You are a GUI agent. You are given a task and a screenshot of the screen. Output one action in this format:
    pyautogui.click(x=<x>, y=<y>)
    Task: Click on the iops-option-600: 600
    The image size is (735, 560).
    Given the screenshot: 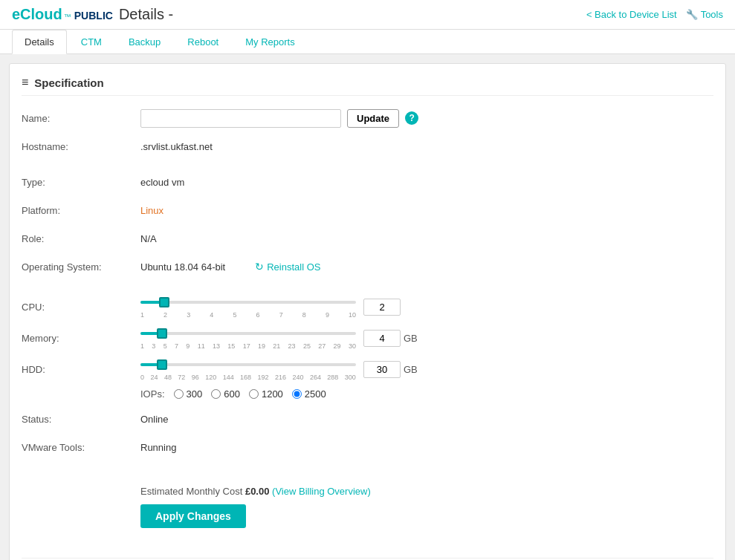 What is the action you would take?
    pyautogui.click(x=226, y=394)
    